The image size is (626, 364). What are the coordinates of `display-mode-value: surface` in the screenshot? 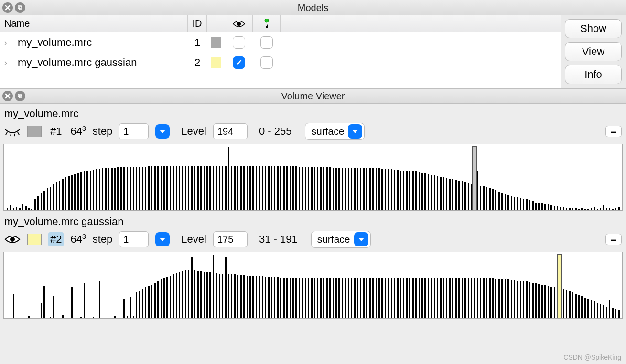 It's located at (328, 131).